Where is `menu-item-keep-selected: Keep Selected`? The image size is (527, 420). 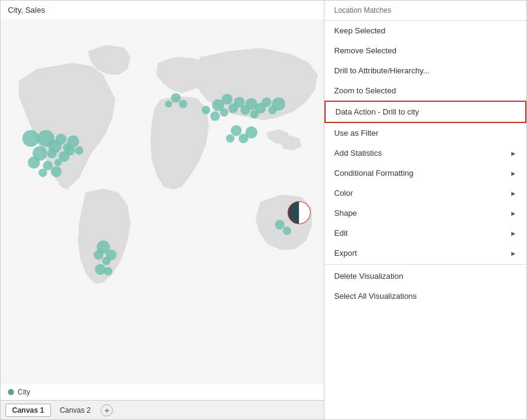
menu-item-keep-selected: Keep Selected is located at coordinates (426, 30).